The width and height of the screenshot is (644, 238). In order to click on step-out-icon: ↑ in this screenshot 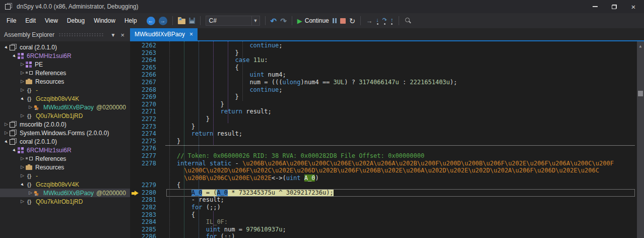, I will do `click(392, 21)`.